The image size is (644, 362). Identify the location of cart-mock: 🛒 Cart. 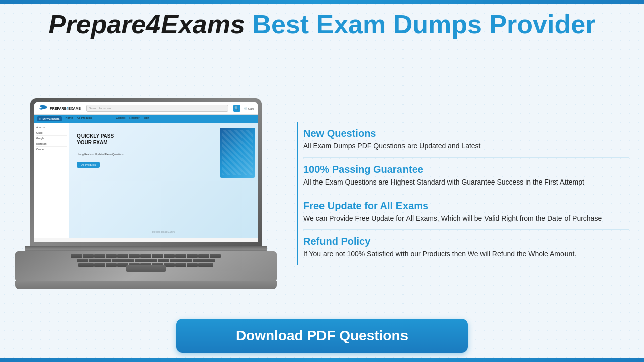
(249, 109).